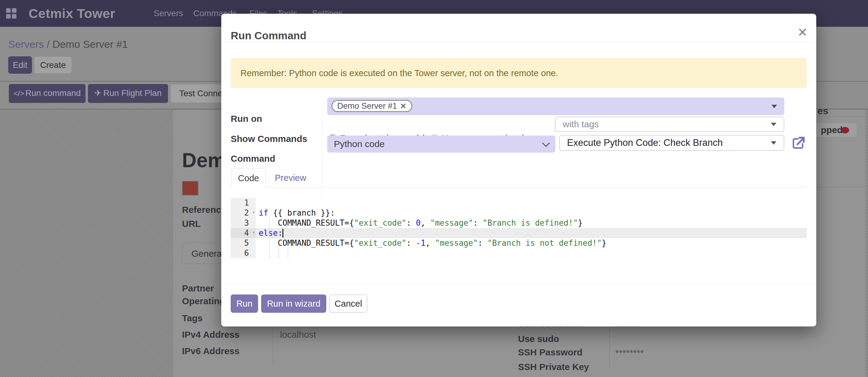 This screenshot has height=377, width=868. I want to click on create-button: Create, so click(53, 65).